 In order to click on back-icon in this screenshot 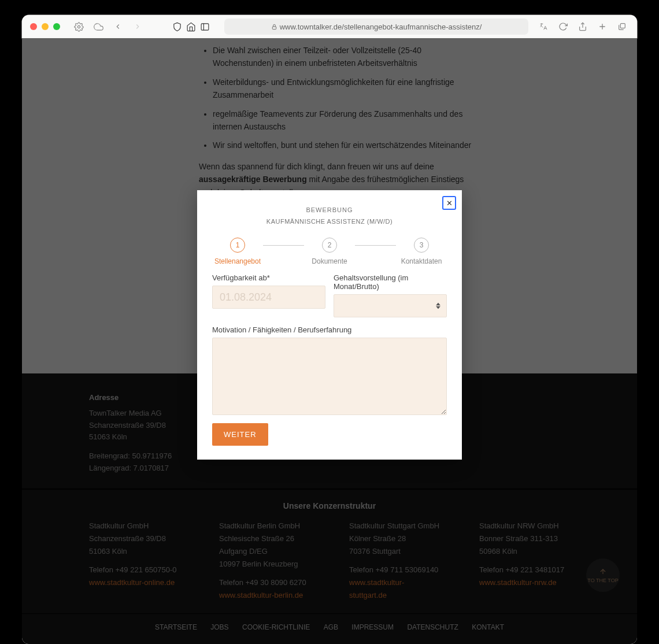, I will do `click(118, 27)`.